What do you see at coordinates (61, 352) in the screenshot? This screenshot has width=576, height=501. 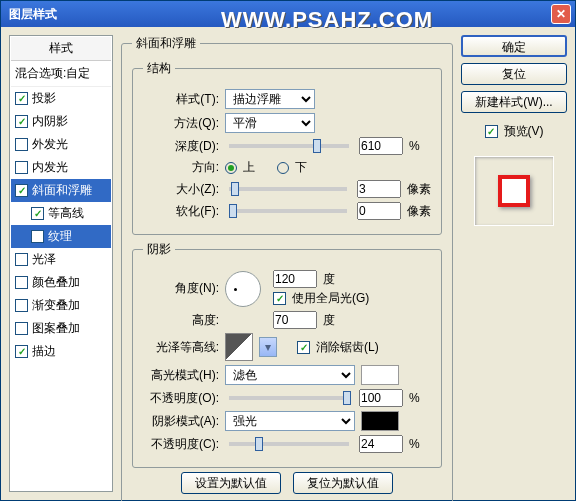 I see `style-item-11: 描边` at bounding box center [61, 352].